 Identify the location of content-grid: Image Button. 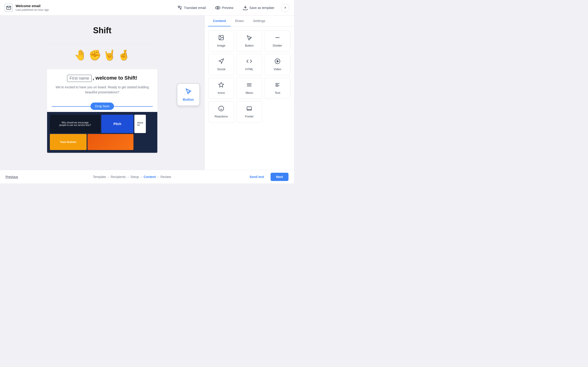
(249, 76).